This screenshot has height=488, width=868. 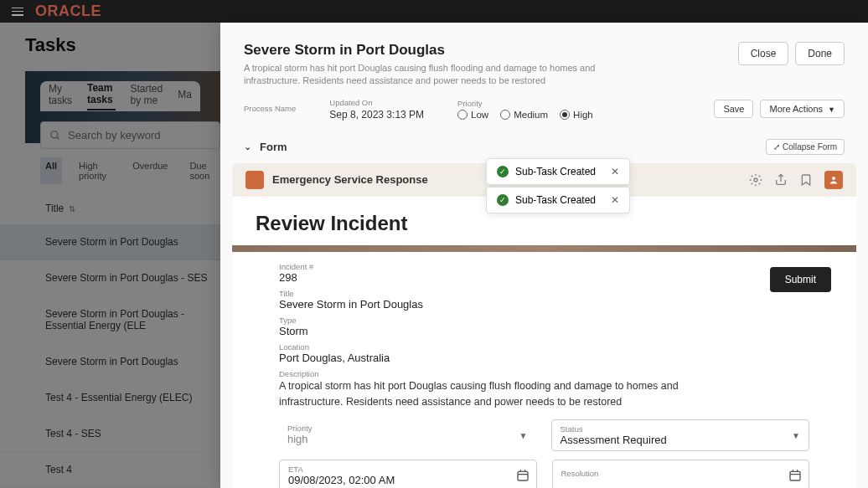 I want to click on menu-icon, so click(x=18, y=12).